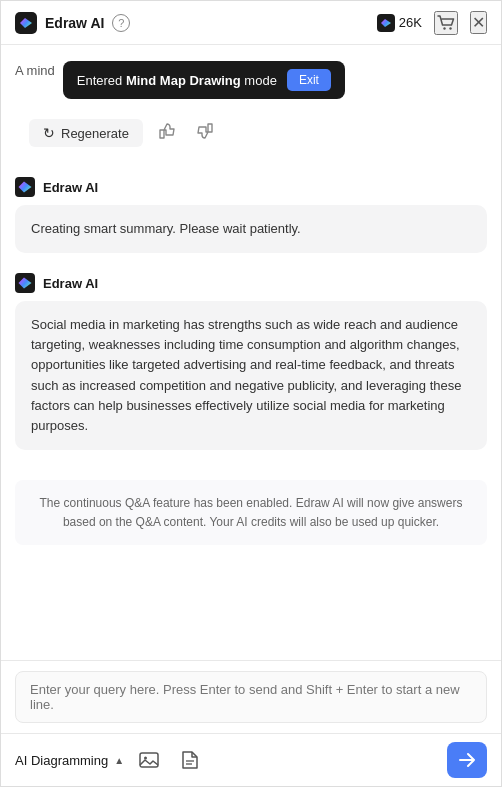 The image size is (502, 787). What do you see at coordinates (102, 80) in the screenshot?
I see `toast-text-before: Entered` at bounding box center [102, 80].